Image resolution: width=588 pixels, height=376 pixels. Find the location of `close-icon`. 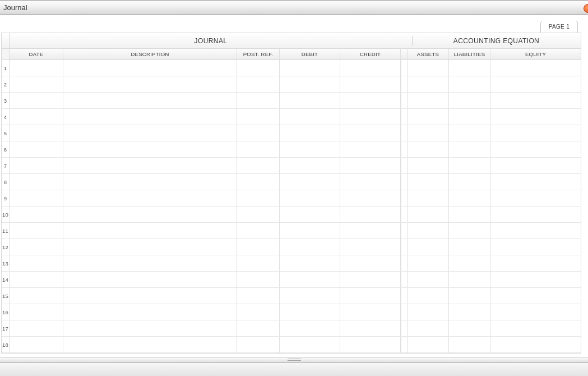

close-icon is located at coordinates (586, 8).